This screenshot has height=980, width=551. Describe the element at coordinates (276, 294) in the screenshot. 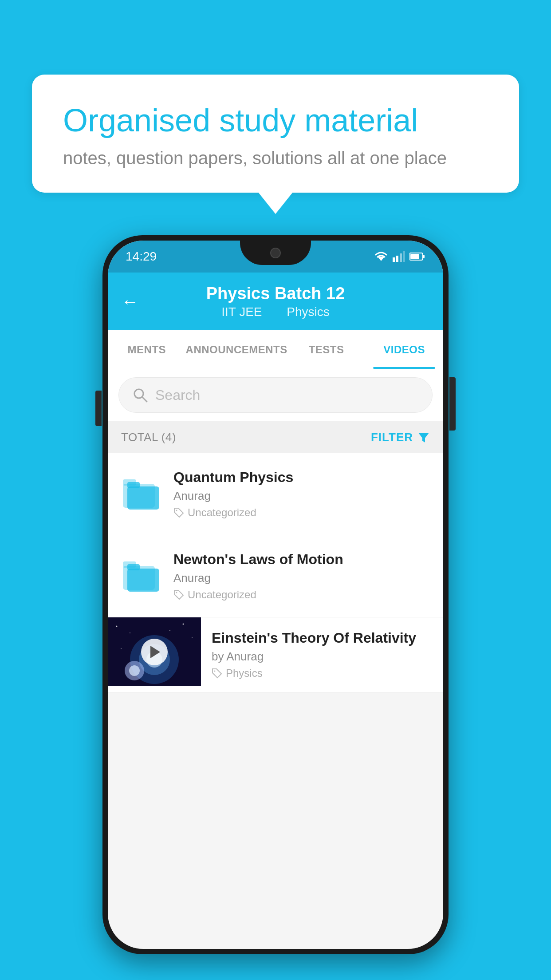

I see `app-bar-title: Physics Batch 12` at that location.